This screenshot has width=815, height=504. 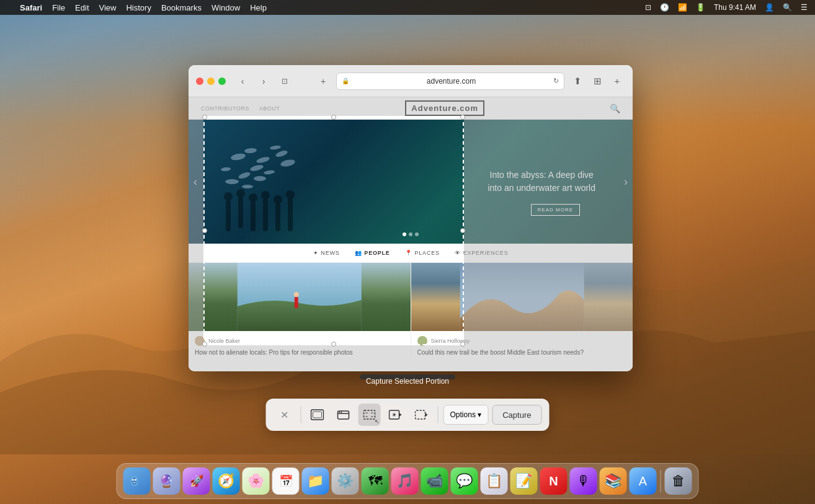 What do you see at coordinates (256, 481) in the screenshot?
I see `dock-item-photos: 🌸` at bounding box center [256, 481].